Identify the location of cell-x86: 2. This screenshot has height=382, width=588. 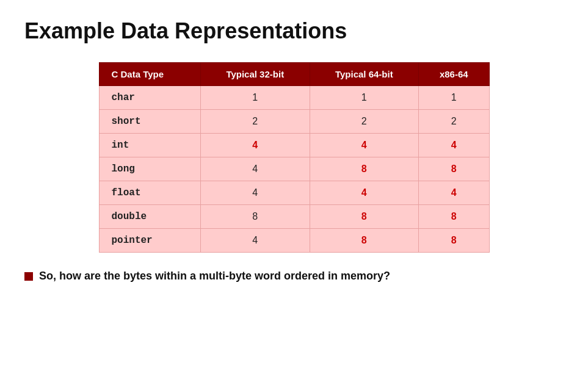
(454, 122).